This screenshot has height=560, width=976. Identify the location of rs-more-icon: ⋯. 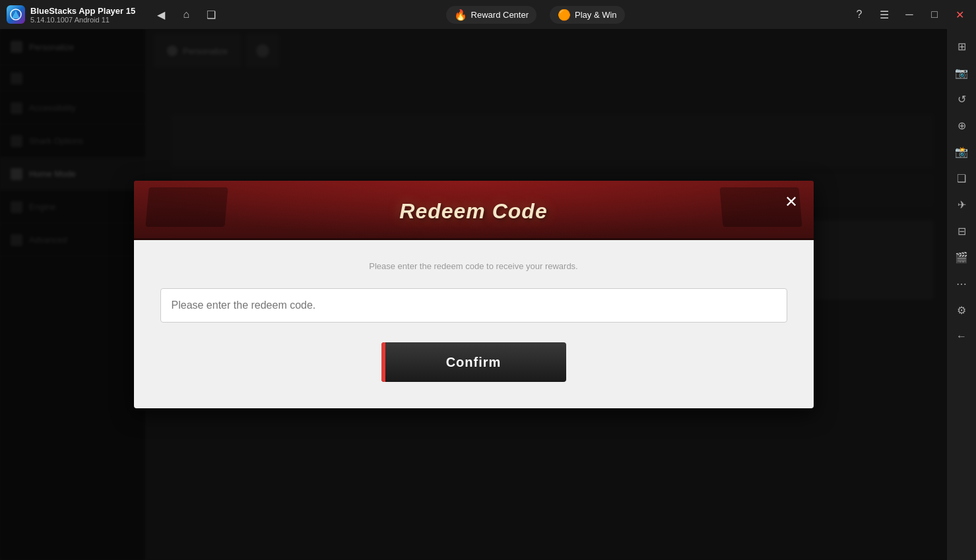
(961, 284).